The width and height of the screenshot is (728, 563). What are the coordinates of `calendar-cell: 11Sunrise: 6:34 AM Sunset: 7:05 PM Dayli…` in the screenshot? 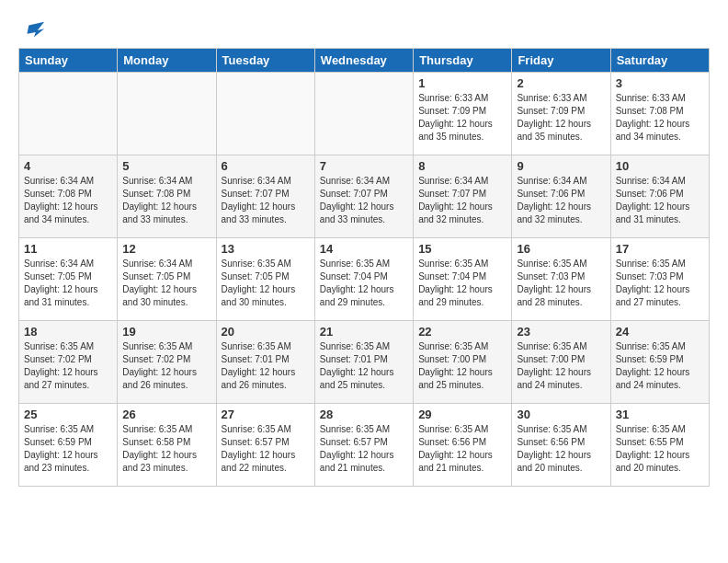 It's located at (68, 280).